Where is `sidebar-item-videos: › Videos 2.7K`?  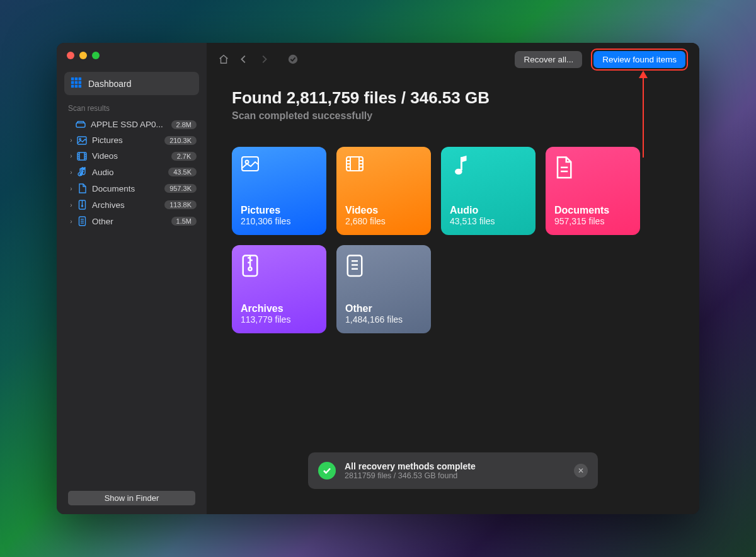
sidebar-item-videos: › Videos 2.7K is located at coordinates (132, 156).